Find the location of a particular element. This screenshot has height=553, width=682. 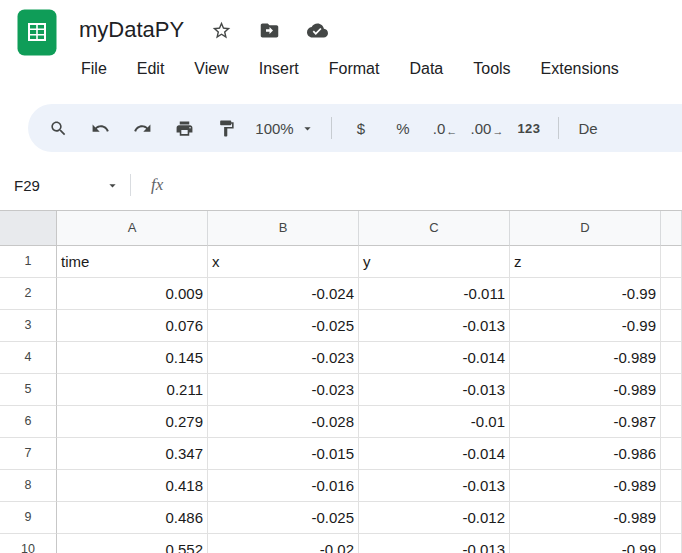

name-box: F29 is located at coordinates (65, 186).